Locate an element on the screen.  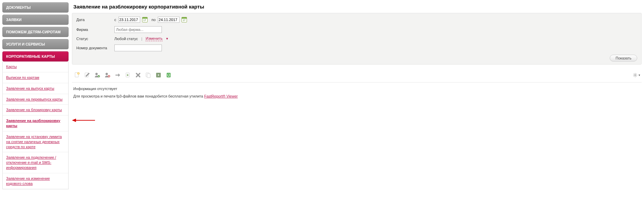
sub-unblock: Заявление на разблокировку карты is located at coordinates (35, 123).